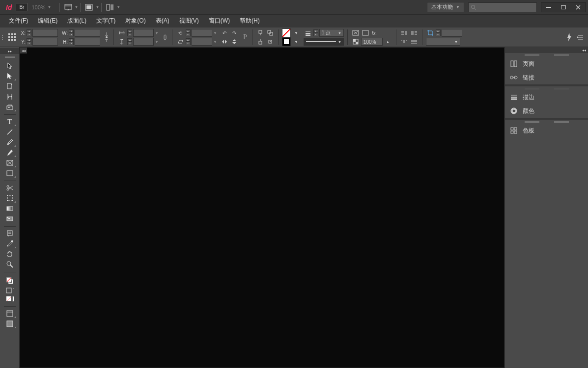 The height and width of the screenshot is (368, 588). What do you see at coordinates (45, 42) in the screenshot?
I see `y-input` at bounding box center [45, 42].